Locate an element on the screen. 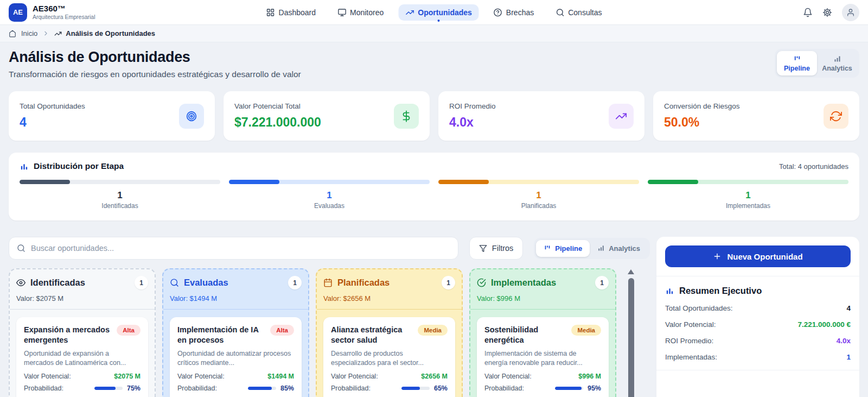 This screenshot has width=868, height=397. opportunity-card: Sostenibilidad energética Media Implemen… is located at coordinates (542, 357).